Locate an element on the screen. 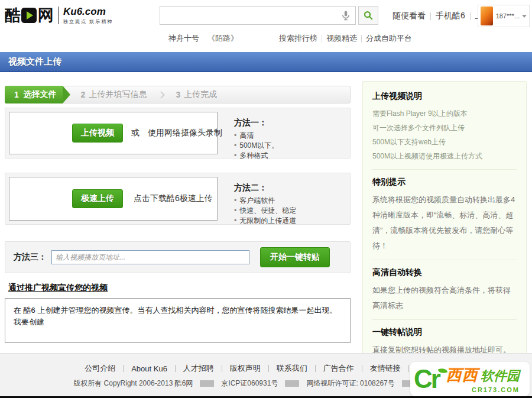 The height and width of the screenshot is (398, 532). speed-upload-button: 极速上传 is located at coordinates (98, 199).